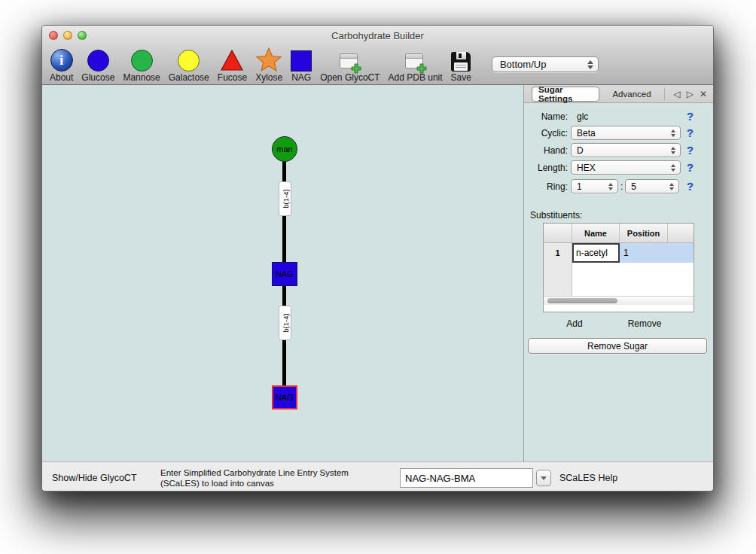 The width and height of the screenshot is (756, 554). Describe the element at coordinates (546, 133) in the screenshot. I see `cyclic-label: Cyclic:` at that location.